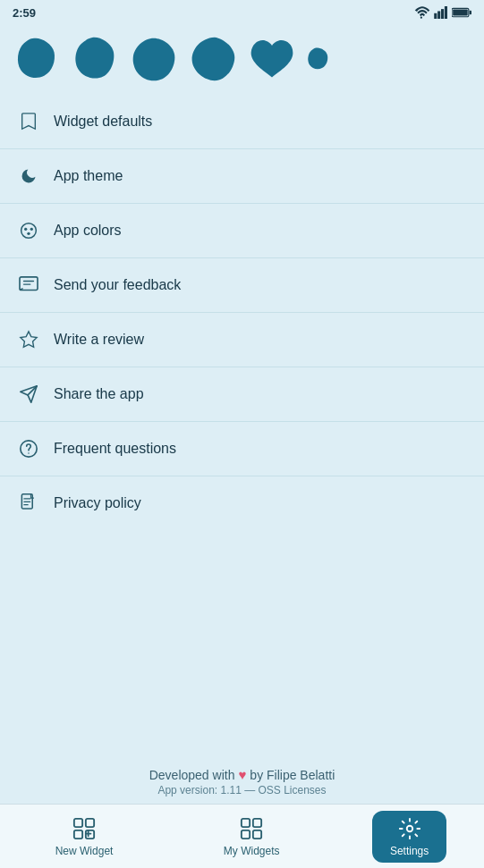 The height and width of the screenshot is (868, 484). I want to click on signal-icon, so click(441, 13).